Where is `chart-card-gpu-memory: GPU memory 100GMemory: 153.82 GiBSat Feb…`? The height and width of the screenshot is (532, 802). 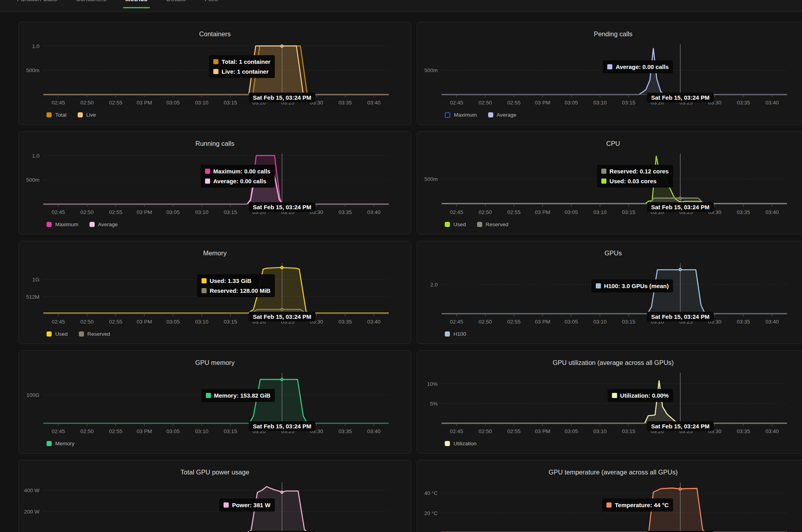
chart-card-gpu-memory: GPU memory 100GMemory: 153.82 GiBSat Feb… is located at coordinates (215, 402).